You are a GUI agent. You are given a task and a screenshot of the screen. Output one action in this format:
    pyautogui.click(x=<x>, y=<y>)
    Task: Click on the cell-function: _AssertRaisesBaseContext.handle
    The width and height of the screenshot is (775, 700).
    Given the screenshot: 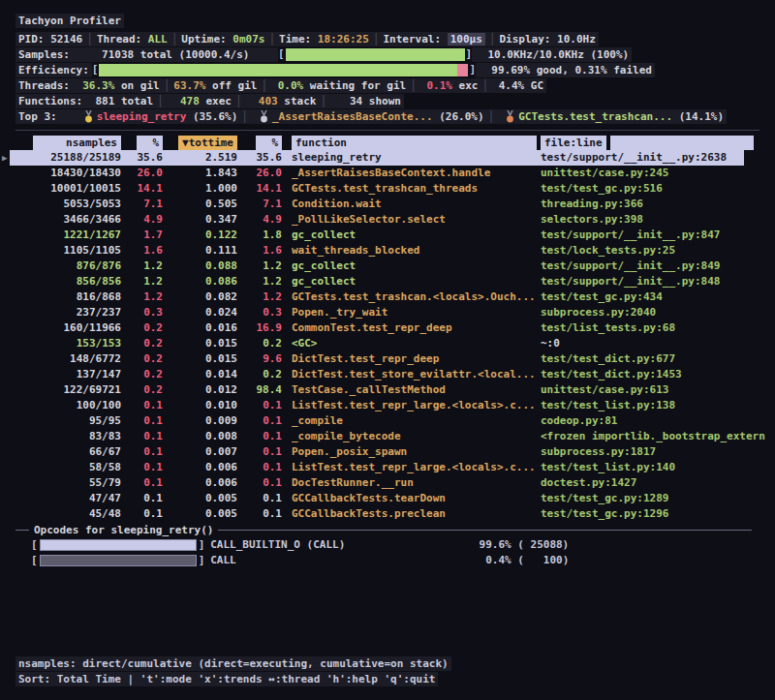 What is the action you would take?
    pyautogui.click(x=417, y=173)
    